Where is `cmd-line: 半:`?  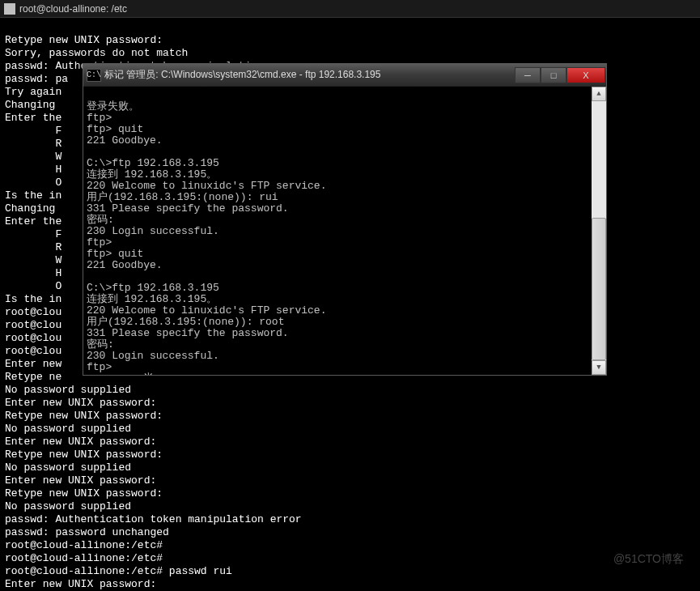 cmd-line: 半: is located at coordinates (123, 374).